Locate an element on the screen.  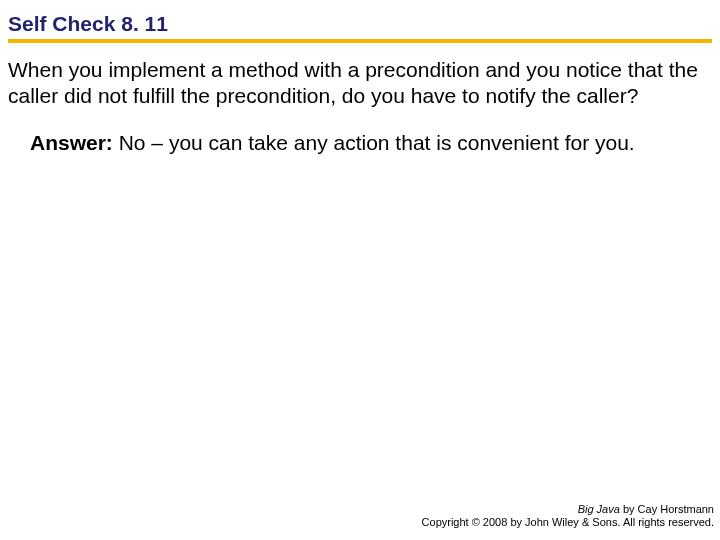
answer-label: Answer: is located at coordinates (72, 142).